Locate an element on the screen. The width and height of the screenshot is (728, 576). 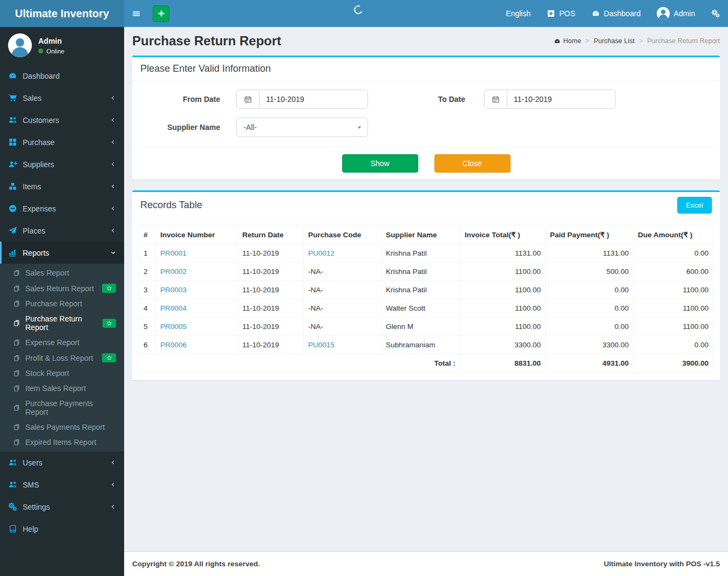
sidebar-section-help: Help is located at coordinates (62, 529).